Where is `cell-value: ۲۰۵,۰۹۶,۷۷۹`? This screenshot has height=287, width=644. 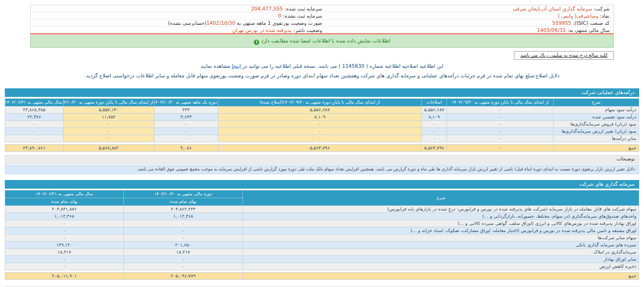 cell-value: ۲۰۵,۰۹۶,۷۷۹ is located at coordinates (183, 276).